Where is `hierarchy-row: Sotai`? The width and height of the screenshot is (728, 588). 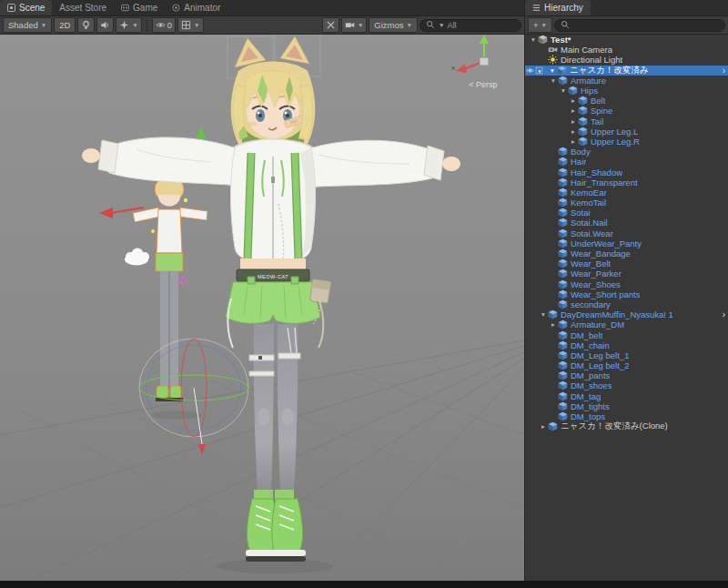 hierarchy-row: Sotai is located at coordinates (626, 213).